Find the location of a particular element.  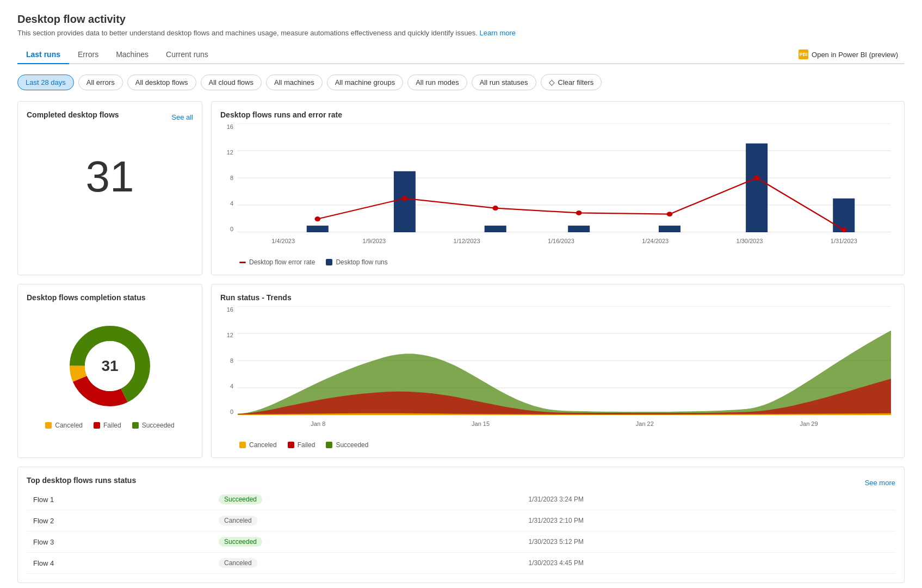

powerbi-icon: PBI is located at coordinates (803, 54).